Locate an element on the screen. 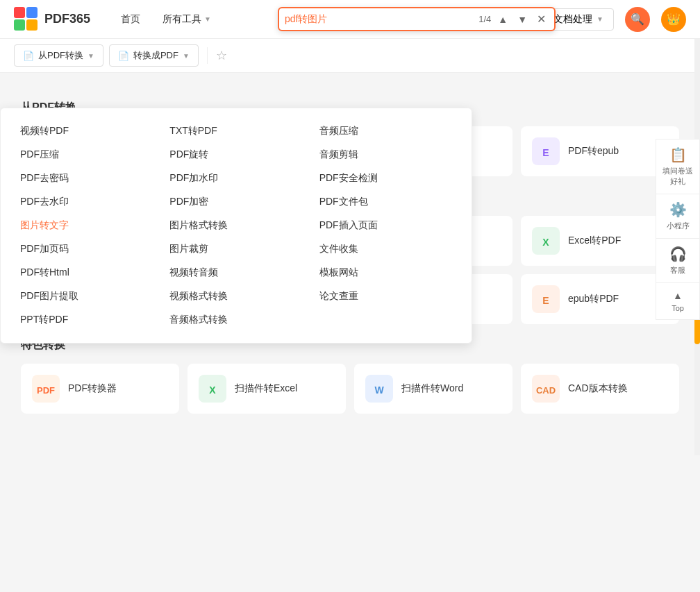 Image resolution: width=700 pixels, height=592 pixels. tool-card-scan-to-word: W 扫描件转Word is located at coordinates (433, 389).